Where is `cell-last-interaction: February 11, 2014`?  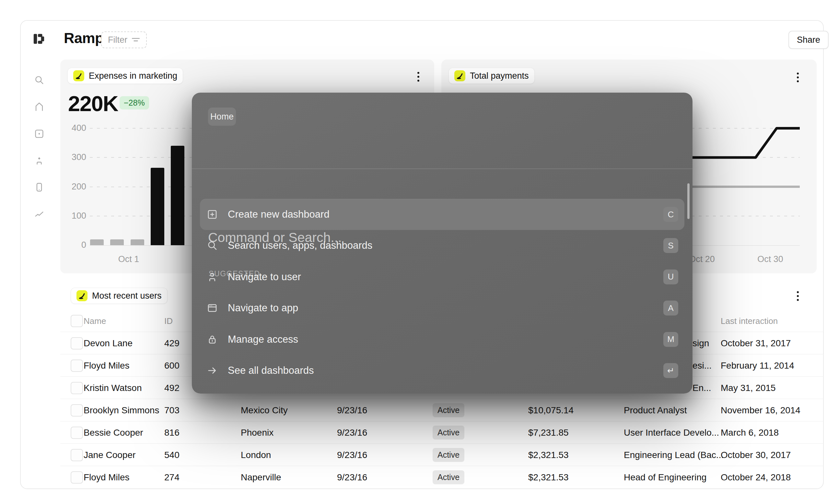 cell-last-interaction: February 11, 2014 is located at coordinates (757, 365).